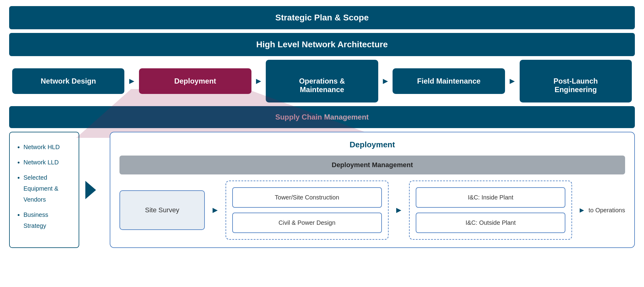  I want to click on left-item-2: Selected Equipment & Vendors, so click(47, 188).